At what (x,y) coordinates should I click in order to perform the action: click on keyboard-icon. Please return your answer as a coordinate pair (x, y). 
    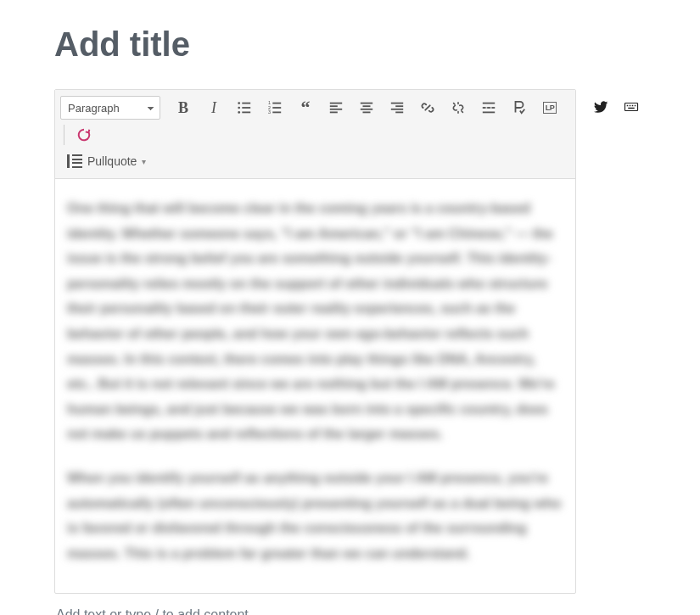
    Looking at the image, I should click on (631, 107).